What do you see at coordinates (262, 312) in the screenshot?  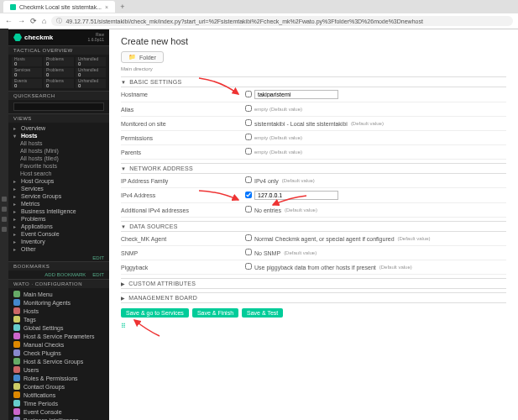 I see `save-test-button: Save & Test` at bounding box center [262, 312].